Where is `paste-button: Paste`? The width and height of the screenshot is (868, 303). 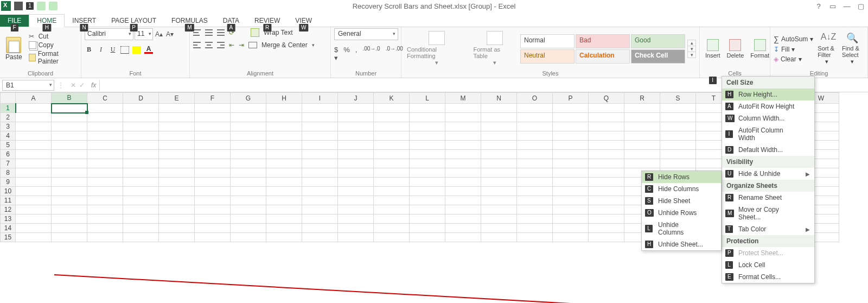
paste-button: Paste is located at coordinates (14, 49).